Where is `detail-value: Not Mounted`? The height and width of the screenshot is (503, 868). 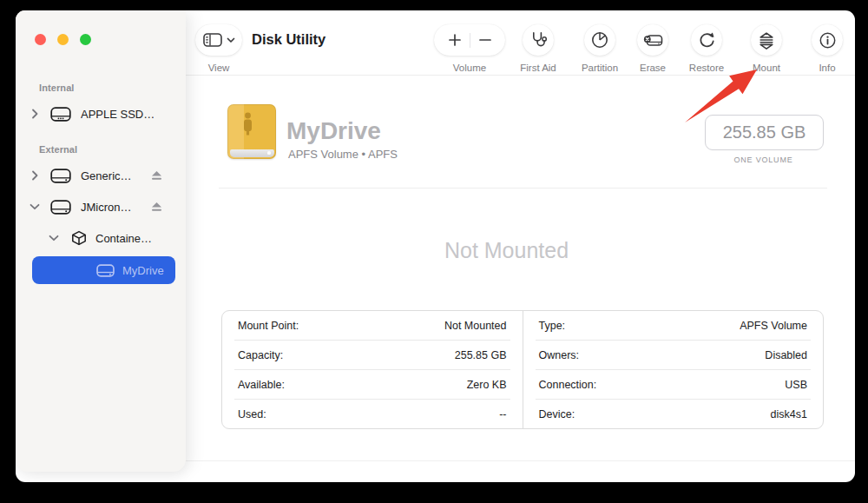
detail-value: Not Mounted is located at coordinates (476, 326).